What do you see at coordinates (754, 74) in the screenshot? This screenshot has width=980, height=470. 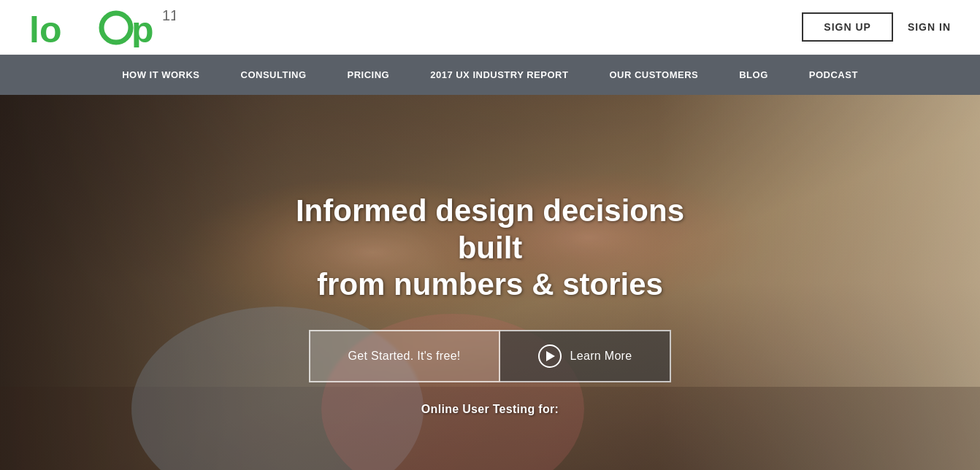 I see `nav-item-blog: BLOG` at bounding box center [754, 74].